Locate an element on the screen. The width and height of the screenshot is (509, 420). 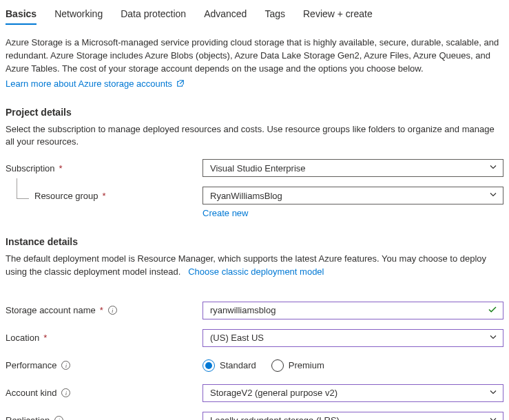
replication-value: Locally-redundant storage (LRS) is located at coordinates (275, 417).